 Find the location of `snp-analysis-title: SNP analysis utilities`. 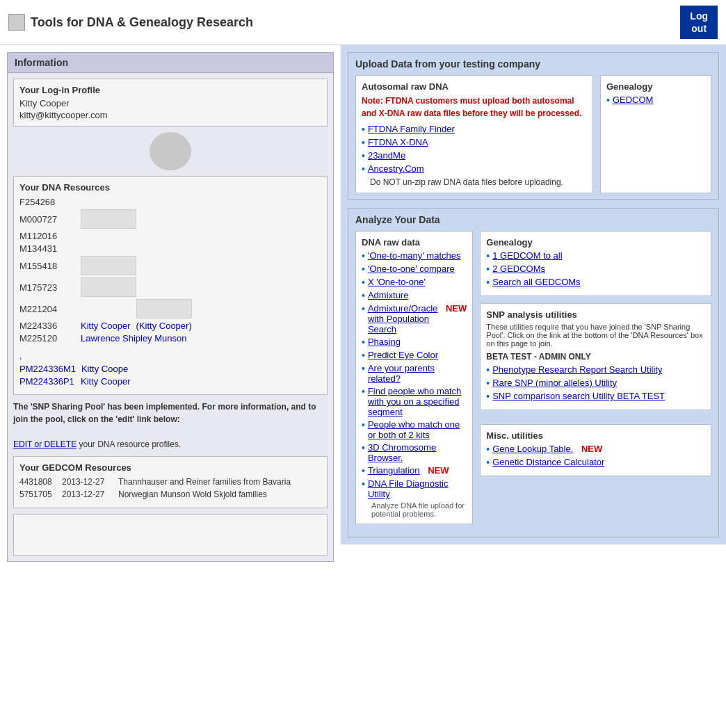

snp-analysis-title: SNP analysis utilities is located at coordinates (595, 314).